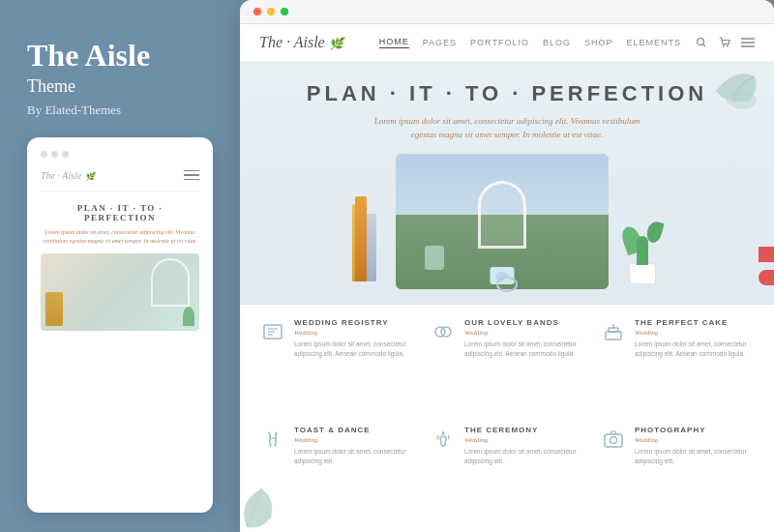 The height and width of the screenshot is (532, 774). What do you see at coordinates (68, 175) in the screenshot?
I see `mobile-logo: The · Aisle 🌿` at bounding box center [68, 175].